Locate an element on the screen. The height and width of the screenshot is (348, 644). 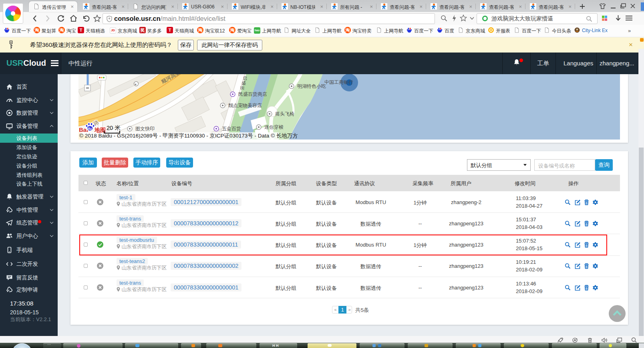
svg-text: 靓点宠物美容店 is located at coordinates (245, 105).